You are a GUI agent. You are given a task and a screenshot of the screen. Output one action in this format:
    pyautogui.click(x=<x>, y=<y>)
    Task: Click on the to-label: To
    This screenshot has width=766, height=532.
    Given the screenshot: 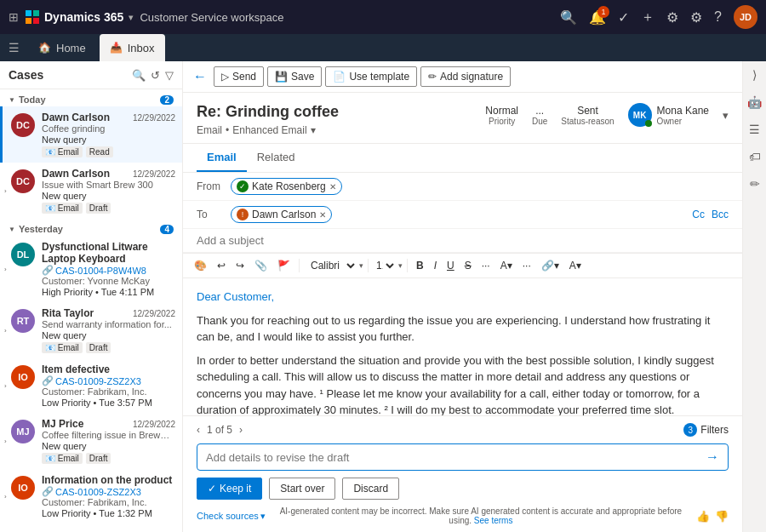 What is the action you would take?
    pyautogui.click(x=214, y=215)
    